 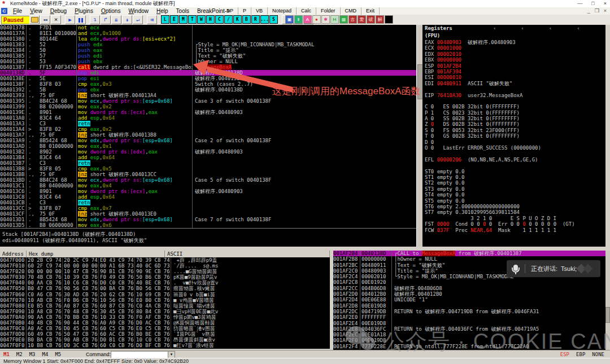 What do you see at coordinates (165, 306) in the screenshot?
I see `dump-row: 0047F080E0 B5 CB 76A0 87 CB 7660 87 CB 7…` at bounding box center [165, 306].